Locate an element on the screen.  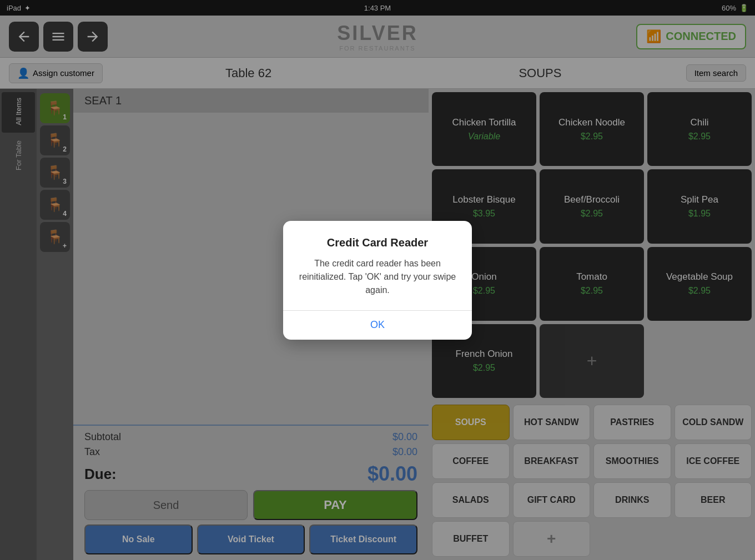
modal-title: Credit Card Reader is located at coordinates (378, 243).